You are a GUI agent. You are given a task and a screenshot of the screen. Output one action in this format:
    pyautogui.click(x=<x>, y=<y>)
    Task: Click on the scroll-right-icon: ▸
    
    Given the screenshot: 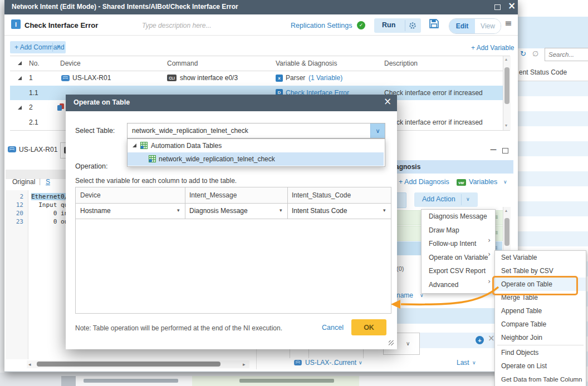 What is the action you would take?
    pyautogui.click(x=244, y=365)
    